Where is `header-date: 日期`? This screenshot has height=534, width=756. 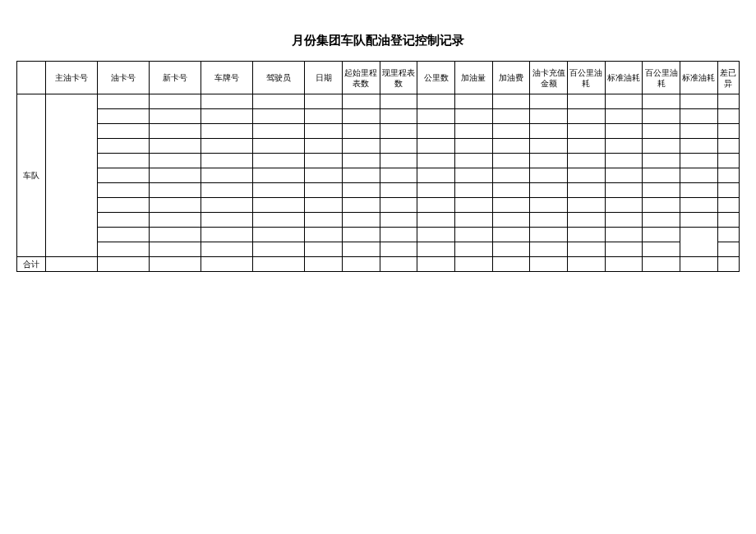 header-date: 日期 is located at coordinates (324, 78).